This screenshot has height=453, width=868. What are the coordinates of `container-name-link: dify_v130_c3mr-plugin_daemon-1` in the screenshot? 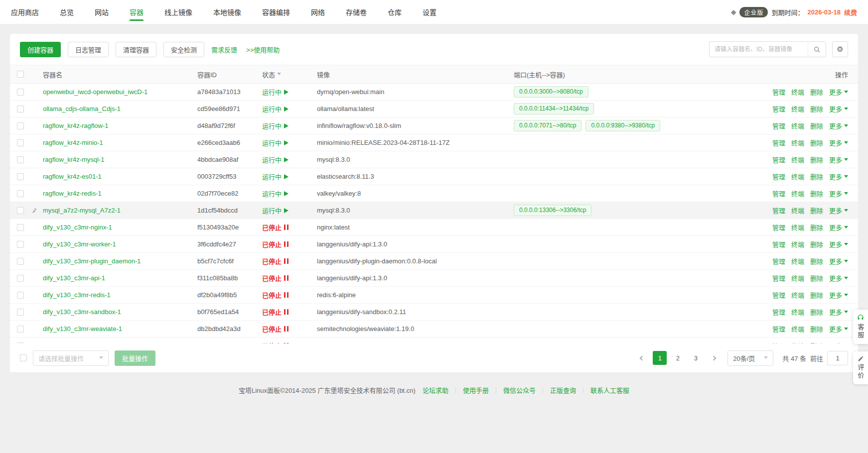 It's located at (92, 261).